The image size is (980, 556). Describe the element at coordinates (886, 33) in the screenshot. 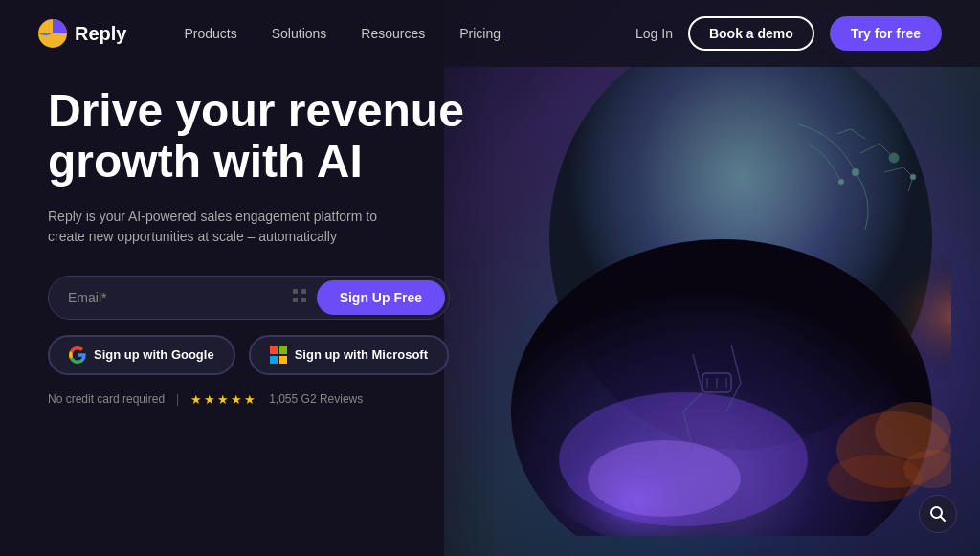

I see `try-free-button: Try for free` at that location.